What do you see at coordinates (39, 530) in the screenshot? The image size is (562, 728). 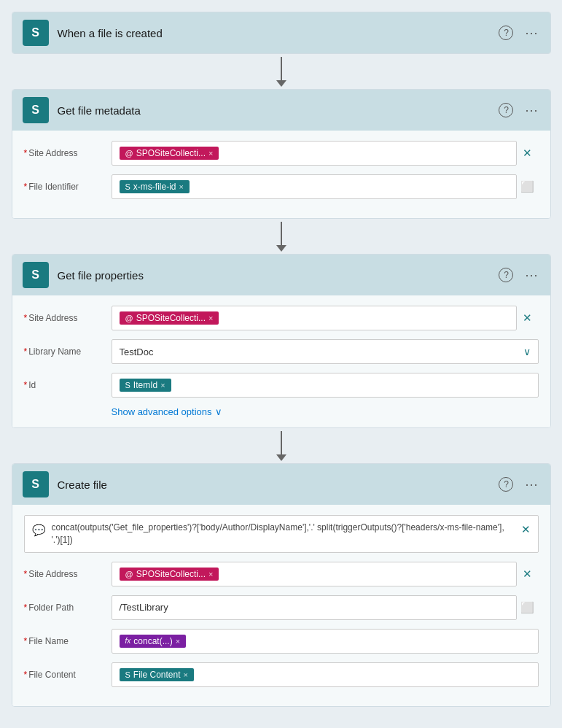 I see `chat-icon: 💬` at bounding box center [39, 530].